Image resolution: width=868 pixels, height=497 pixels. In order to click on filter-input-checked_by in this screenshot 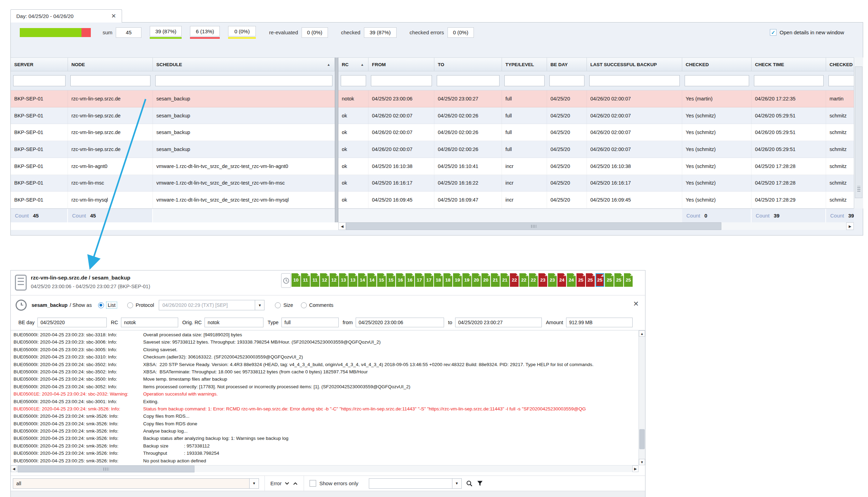, I will do `click(841, 81)`.